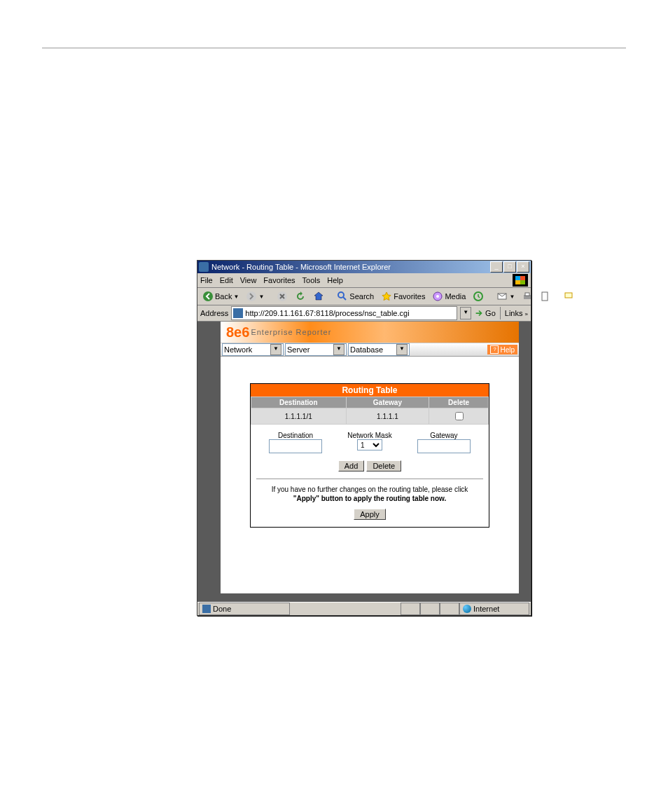  I want to click on menu-favorites: Favorites, so click(279, 280).